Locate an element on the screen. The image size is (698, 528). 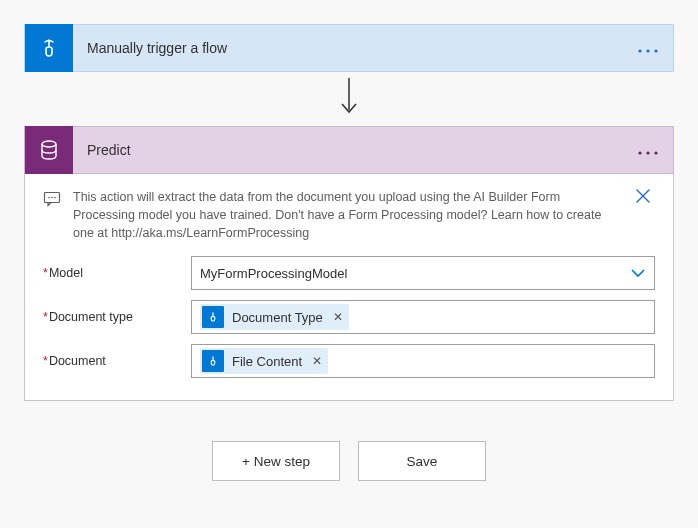
document-type-token: Document Type ✕ is located at coordinates (274, 317).